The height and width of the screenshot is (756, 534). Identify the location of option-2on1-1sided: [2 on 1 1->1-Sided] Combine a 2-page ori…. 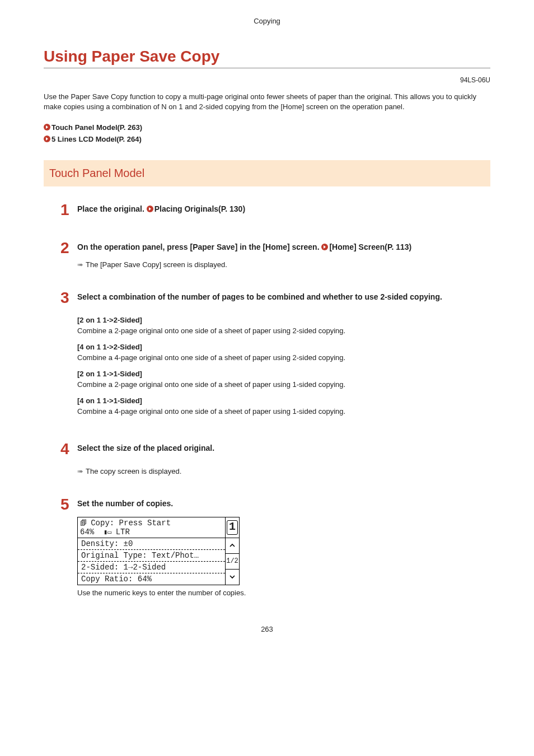
(284, 379).